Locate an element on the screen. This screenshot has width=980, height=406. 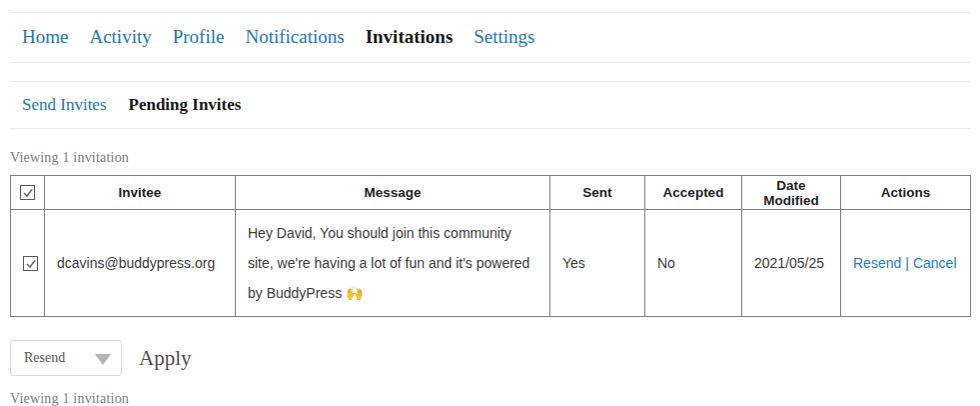
nav-item-settings: Settings is located at coordinates (503, 37).